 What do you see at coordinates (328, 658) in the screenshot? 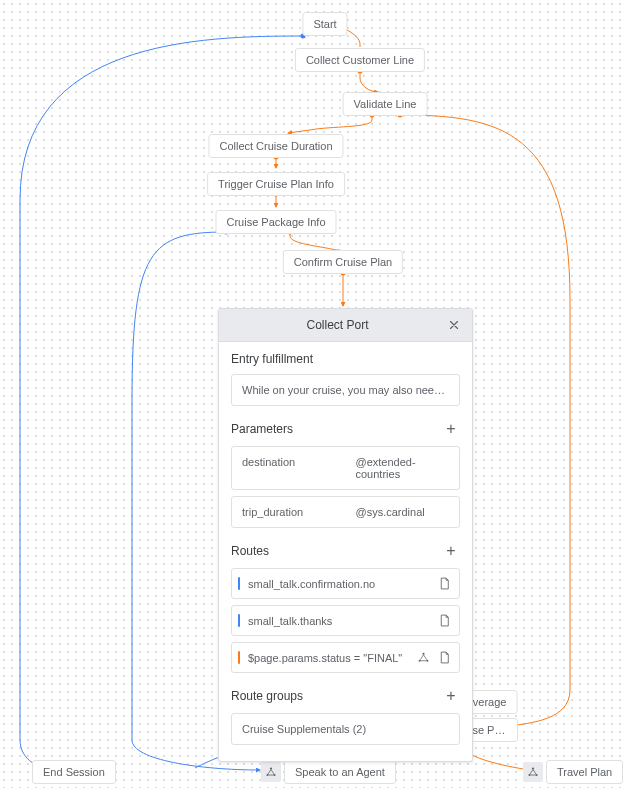
I see `route-label: $page.params.status = "FINAL"` at bounding box center [328, 658].